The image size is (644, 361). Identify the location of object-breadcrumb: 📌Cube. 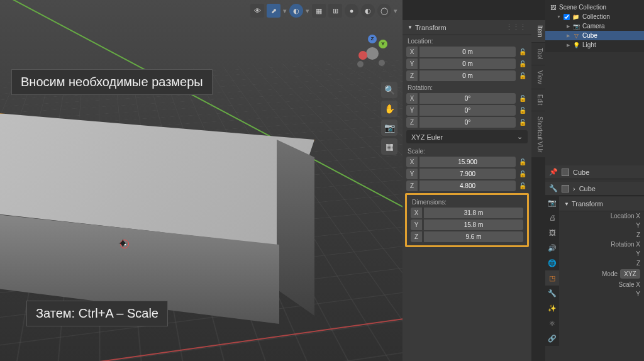
(595, 172).